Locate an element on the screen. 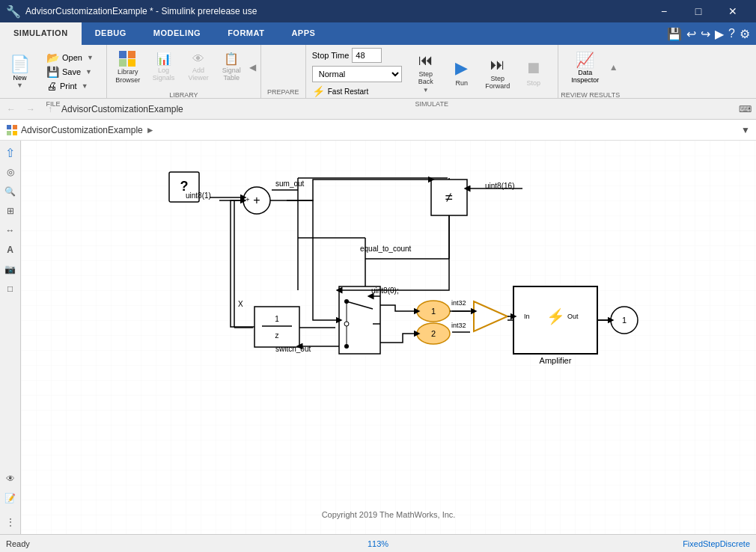 The height and width of the screenshot is (552, 756). status-zoom: 113% is located at coordinates (378, 544).